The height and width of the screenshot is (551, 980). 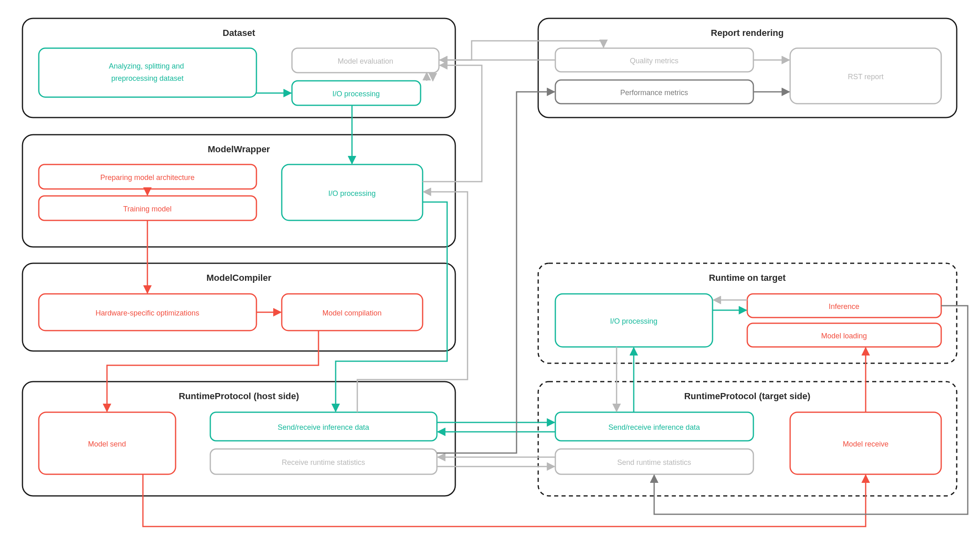 What do you see at coordinates (634, 321) in the screenshot?
I see `label-rt-io: I/O processing` at bounding box center [634, 321].